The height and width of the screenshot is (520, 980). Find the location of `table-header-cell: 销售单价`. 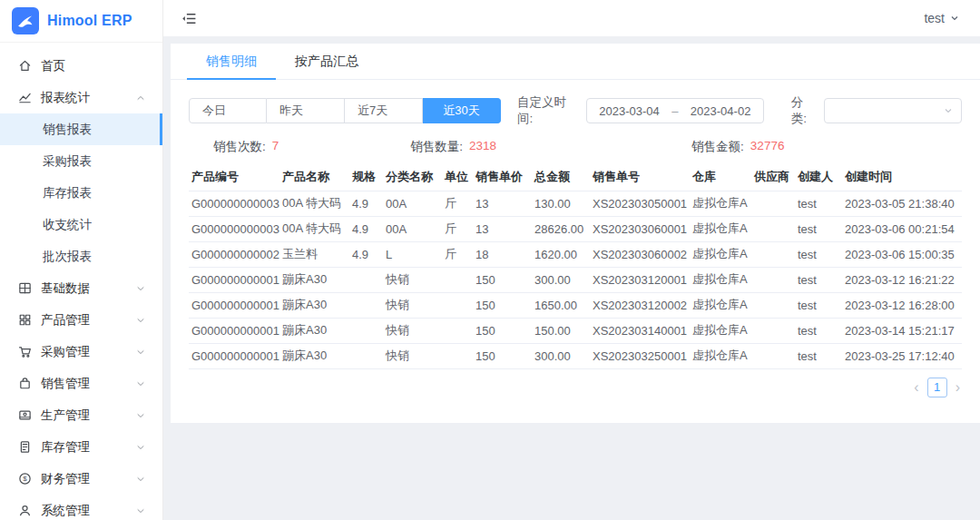

table-header-cell: 销售单价 is located at coordinates (503, 178).